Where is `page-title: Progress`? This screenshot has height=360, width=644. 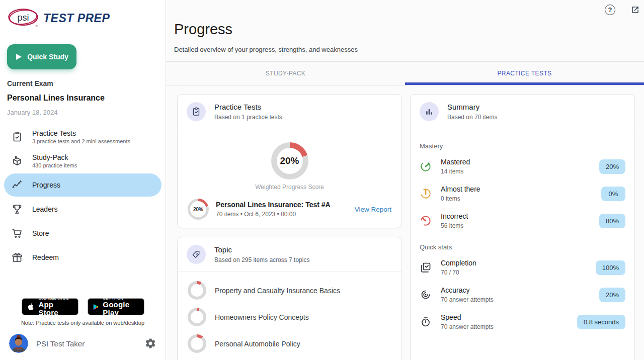
page-title: Progress is located at coordinates (409, 29).